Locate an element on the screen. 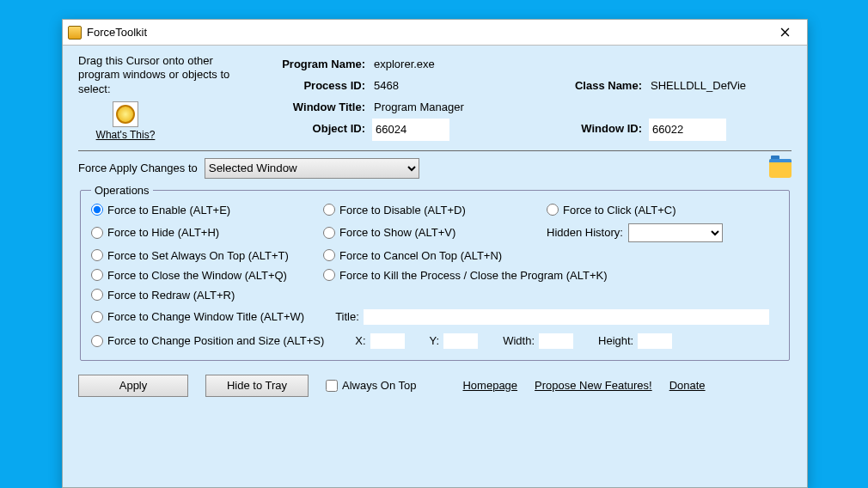 This screenshot has height=488, width=868. op-enable-radio is located at coordinates (97, 210).